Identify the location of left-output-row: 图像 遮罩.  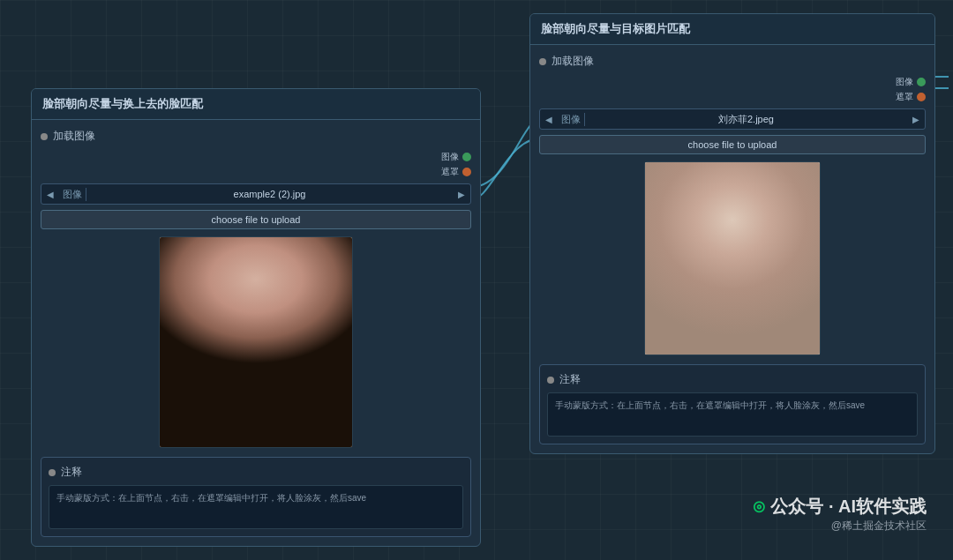
(256, 164).